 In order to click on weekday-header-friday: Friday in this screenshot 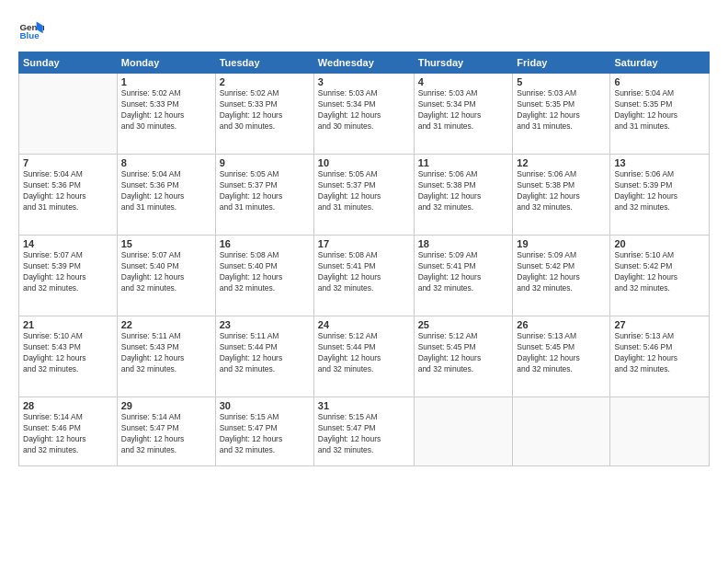, I will do `click(562, 63)`.